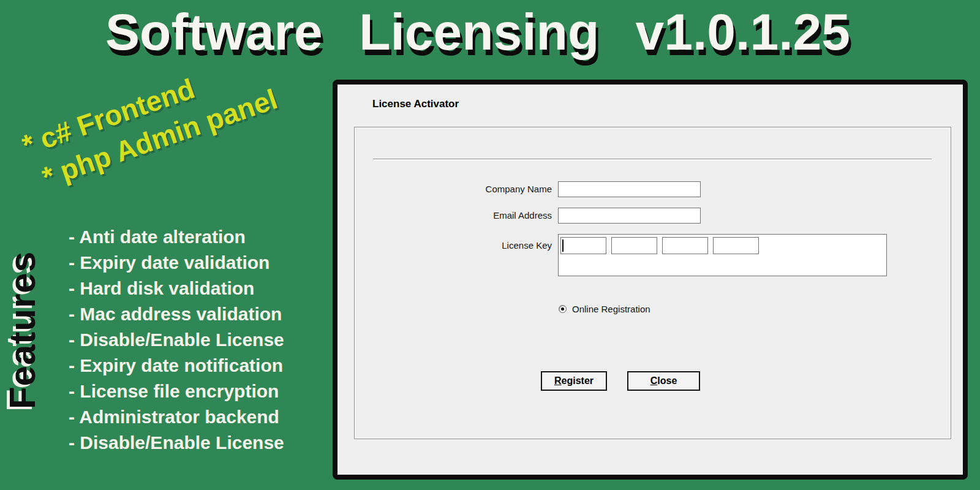 This screenshot has width=980, height=490. What do you see at coordinates (176, 237) in the screenshot?
I see `feature-item: - Anti date alteration` at bounding box center [176, 237].